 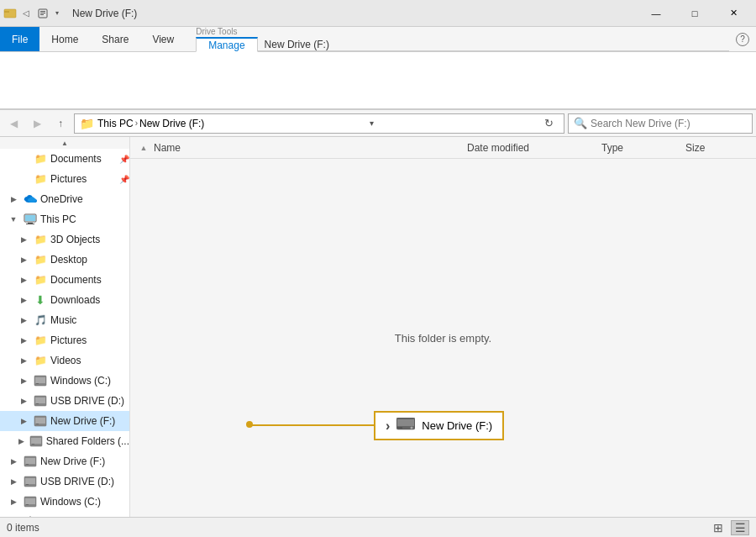 I want to click on pin-icon: 📌, so click(x=124, y=180).